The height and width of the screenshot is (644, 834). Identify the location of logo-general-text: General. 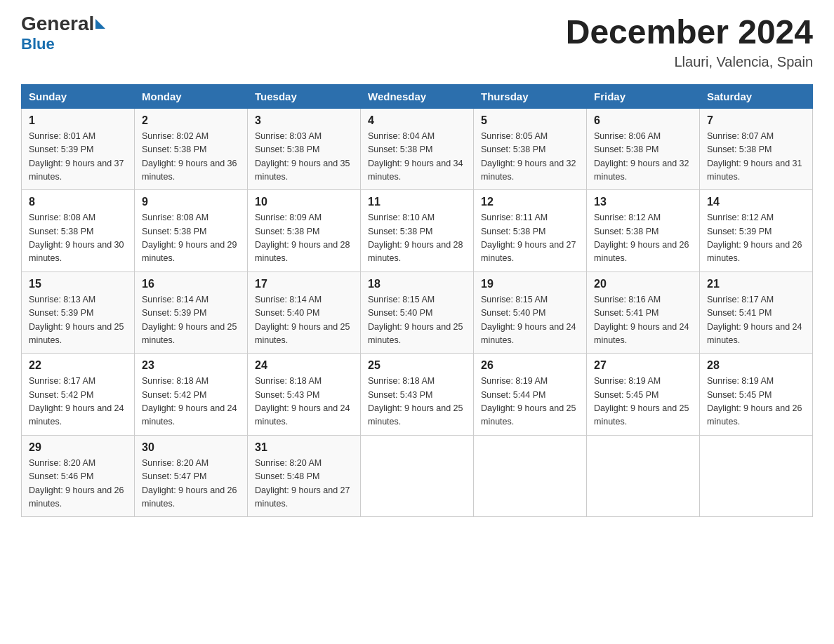
(58, 24).